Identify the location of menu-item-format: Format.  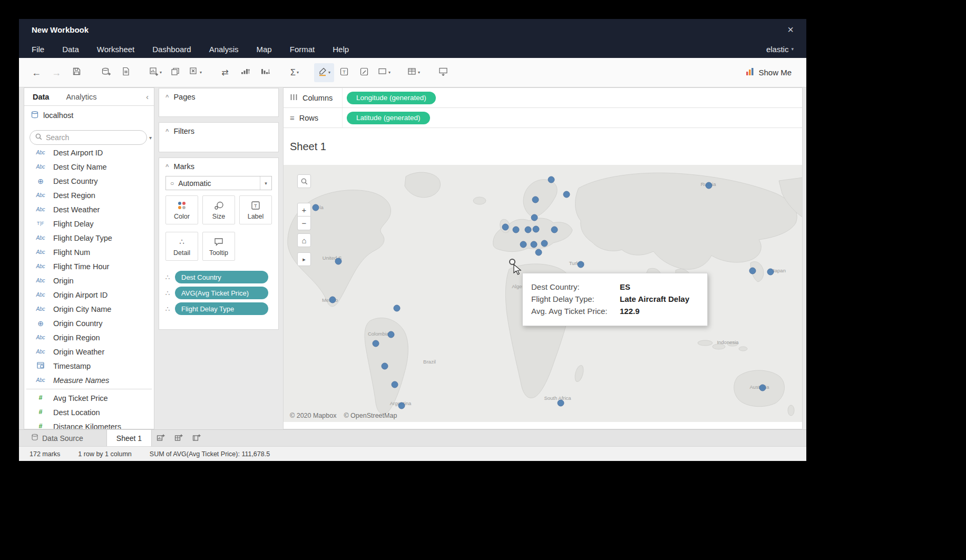
(303, 50).